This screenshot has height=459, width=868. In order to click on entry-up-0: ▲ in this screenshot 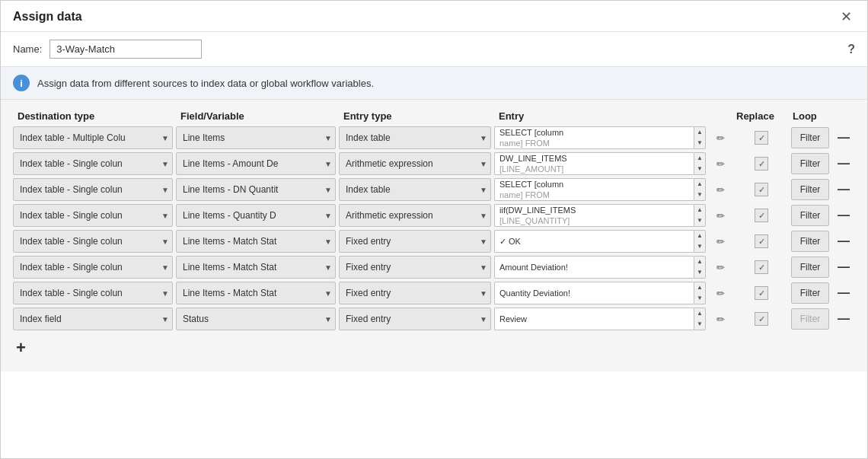, I will do `click(700, 132)`.